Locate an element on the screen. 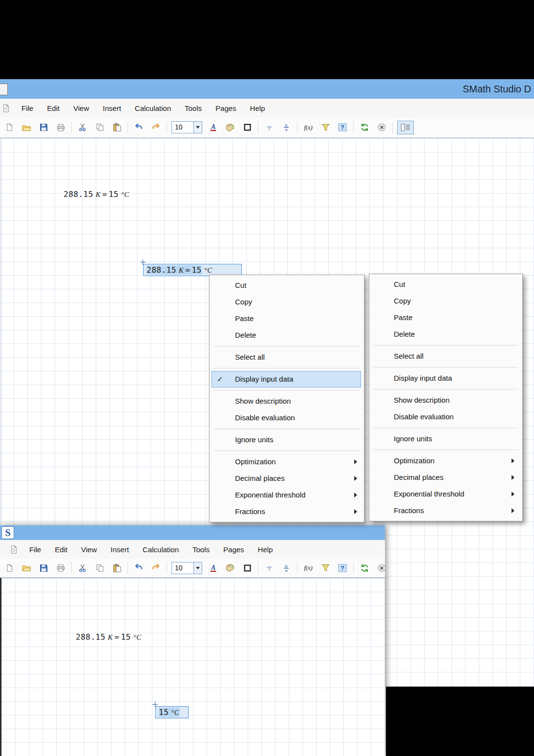 The width and height of the screenshot is (534, 756). secondary-window-titlebar: S is located at coordinates (192, 533).